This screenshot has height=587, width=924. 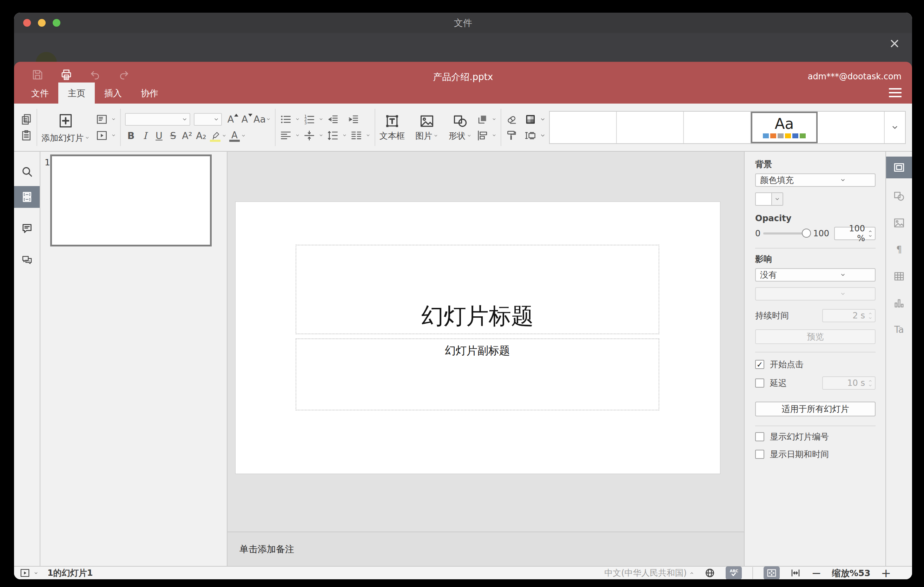 What do you see at coordinates (208, 120) in the screenshot?
I see `font-size-combo` at bounding box center [208, 120].